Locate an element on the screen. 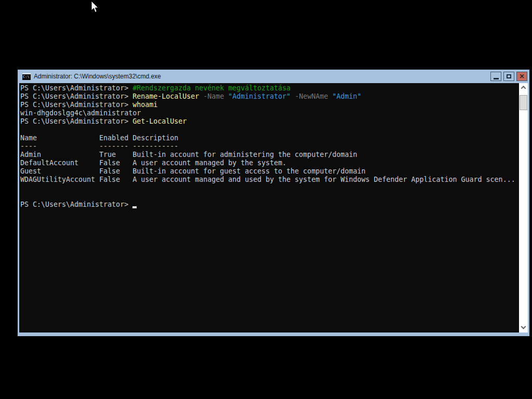 This screenshot has height=399, width=532. mouse-arrow-icon is located at coordinates (95, 7).